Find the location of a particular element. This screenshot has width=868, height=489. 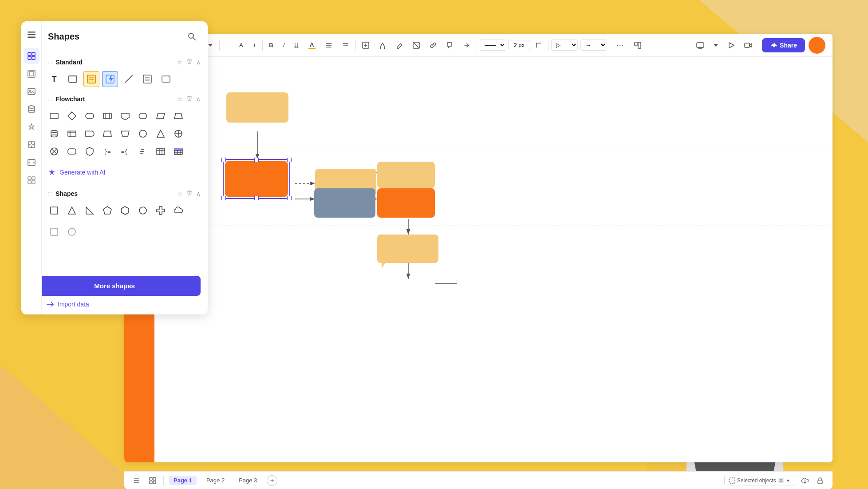

fc-trapezoid is located at coordinates (178, 116).